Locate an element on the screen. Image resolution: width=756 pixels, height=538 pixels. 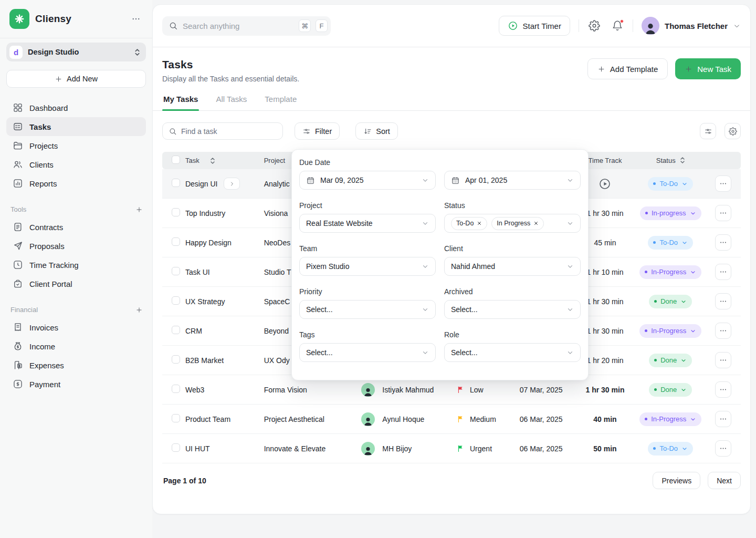
play-circle-icon is located at coordinates (513, 26).